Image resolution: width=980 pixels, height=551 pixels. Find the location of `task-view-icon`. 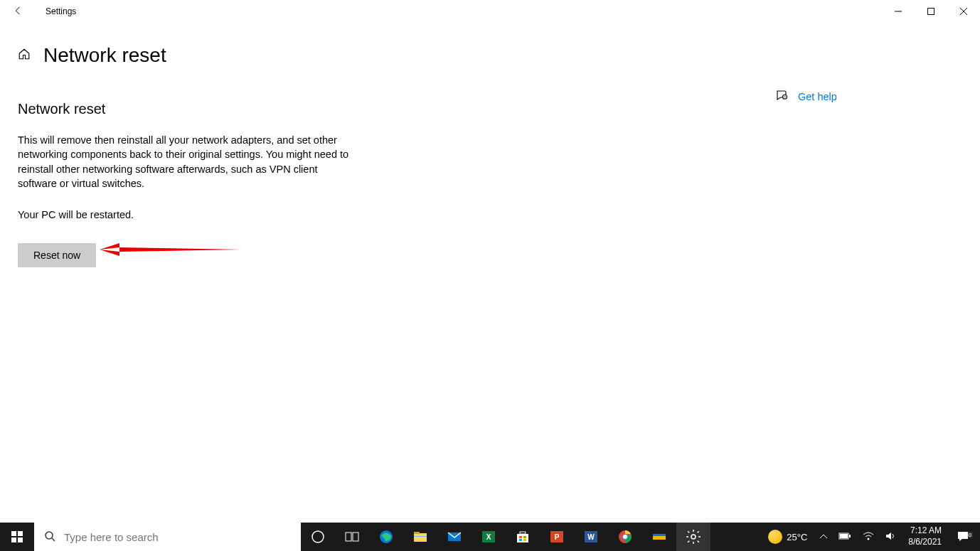

task-view-icon is located at coordinates (352, 537).